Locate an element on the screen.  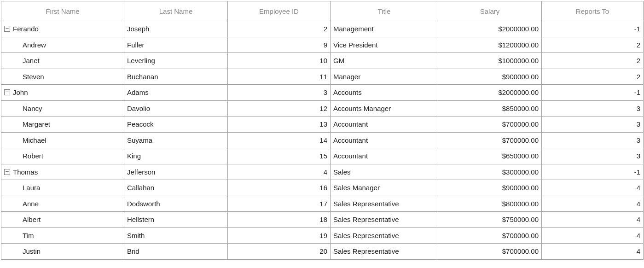
cell-employeeid: 15 is located at coordinates (279, 156).